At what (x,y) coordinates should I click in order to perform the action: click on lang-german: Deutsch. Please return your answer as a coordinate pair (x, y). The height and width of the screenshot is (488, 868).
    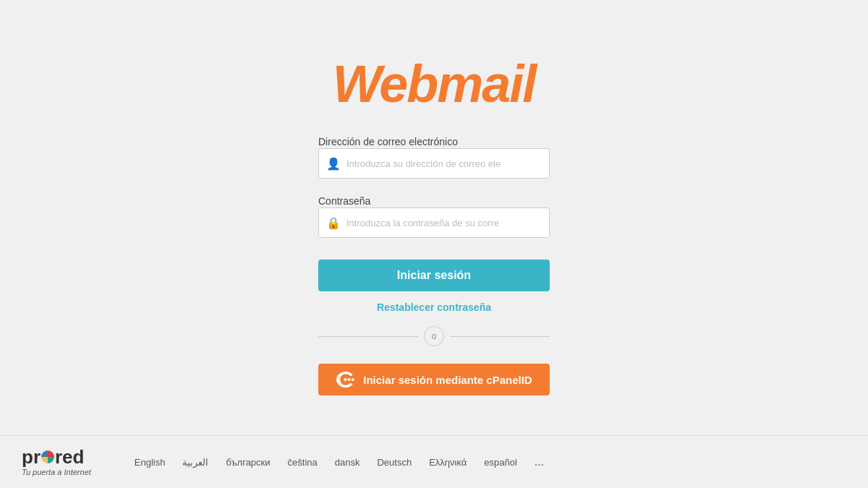
    Looking at the image, I should click on (394, 463).